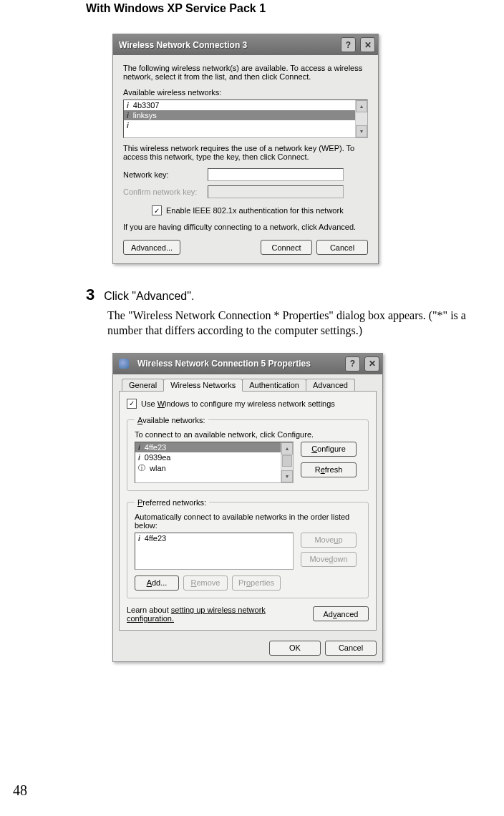  I want to click on intro-text: The following wireless network(s) are av…, so click(246, 72).